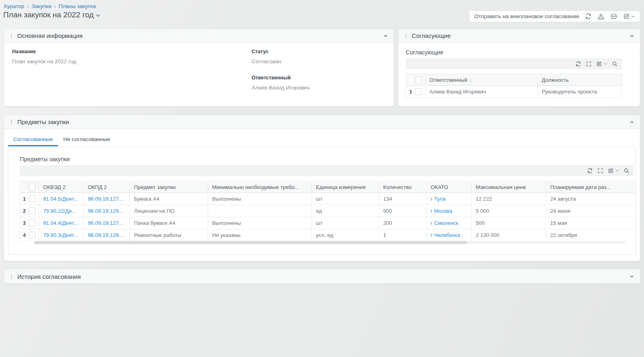 The image size is (644, 357). I want to click on edit-menu-button, so click(629, 16).